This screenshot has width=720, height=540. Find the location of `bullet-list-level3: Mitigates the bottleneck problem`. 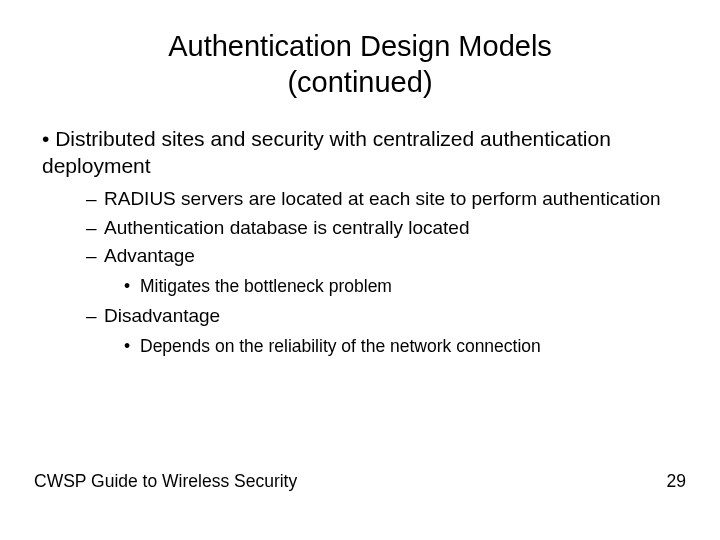

bullet-list-level3: Mitigates the bottleneck problem is located at coordinates (405, 286).